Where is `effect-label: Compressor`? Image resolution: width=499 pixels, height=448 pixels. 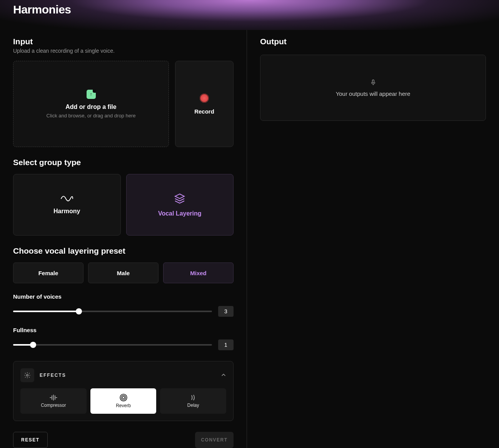 effect-label: Compressor is located at coordinates (53, 405).